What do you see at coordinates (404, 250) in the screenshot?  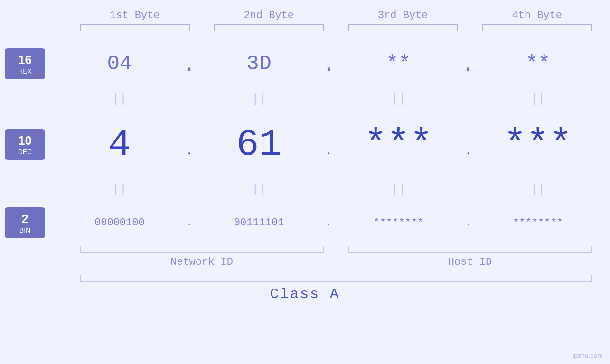 I see `bracket-host-left` at bounding box center [404, 250].